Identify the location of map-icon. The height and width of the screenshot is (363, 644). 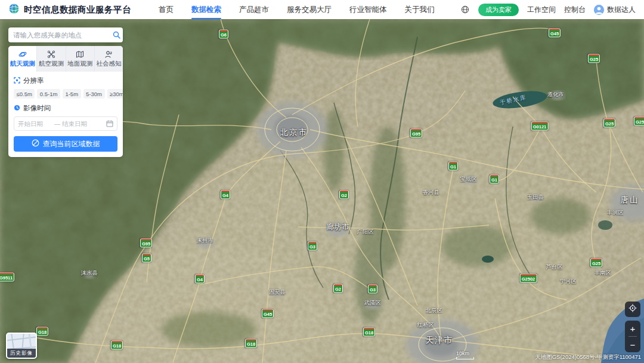
(80, 54).